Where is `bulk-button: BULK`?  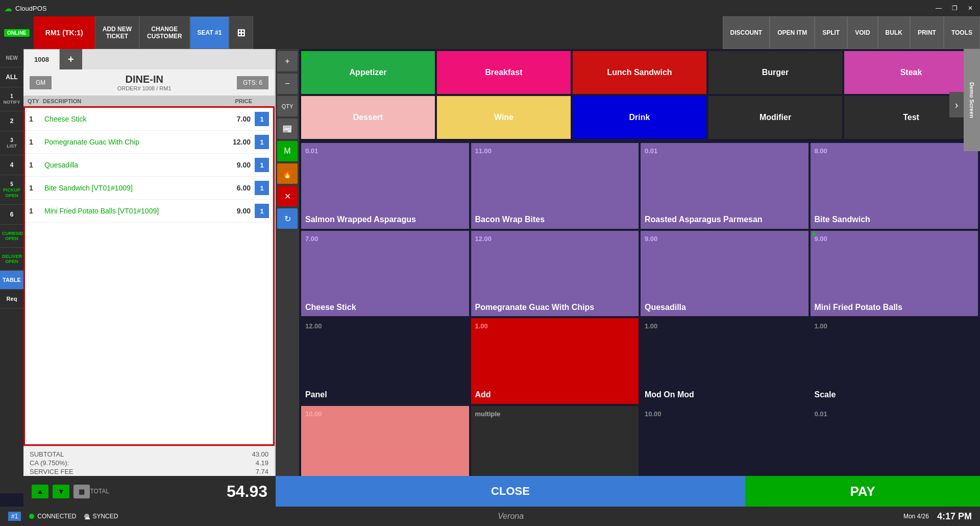 bulk-button: BULK is located at coordinates (894, 33).